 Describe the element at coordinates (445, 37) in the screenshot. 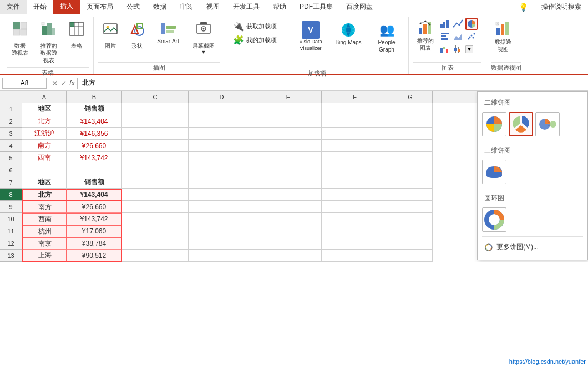

I see `bar-chart-icon` at that location.